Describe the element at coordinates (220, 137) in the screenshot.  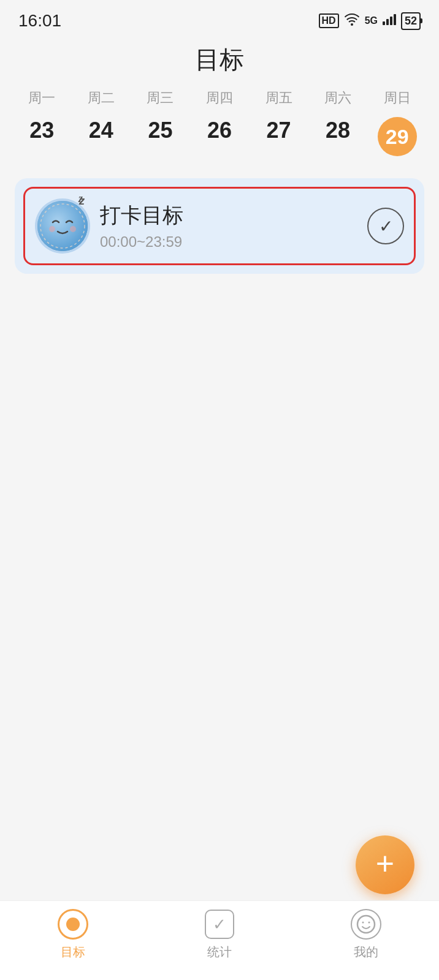
I see `date-26: 26` at that location.